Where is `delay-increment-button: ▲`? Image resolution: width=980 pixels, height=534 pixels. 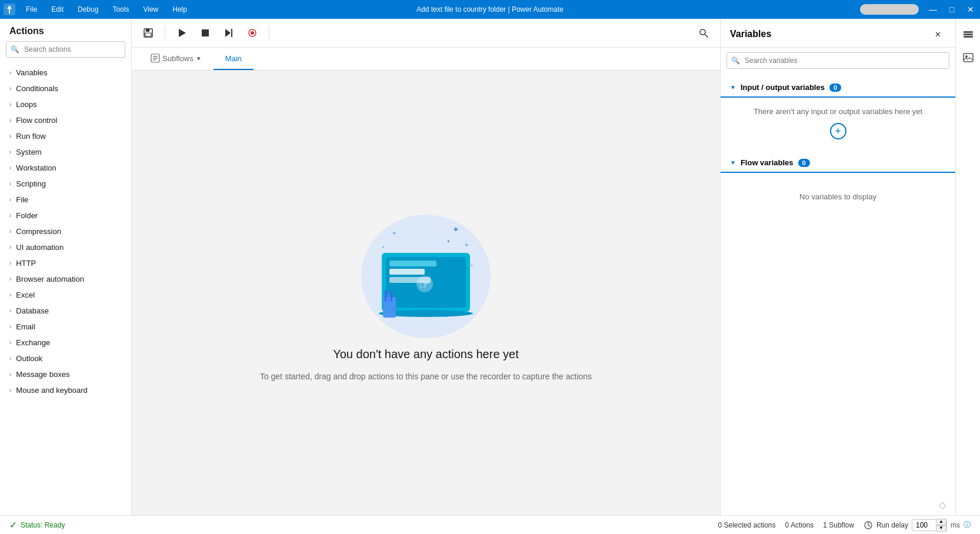 delay-increment-button: ▲ is located at coordinates (941, 522).